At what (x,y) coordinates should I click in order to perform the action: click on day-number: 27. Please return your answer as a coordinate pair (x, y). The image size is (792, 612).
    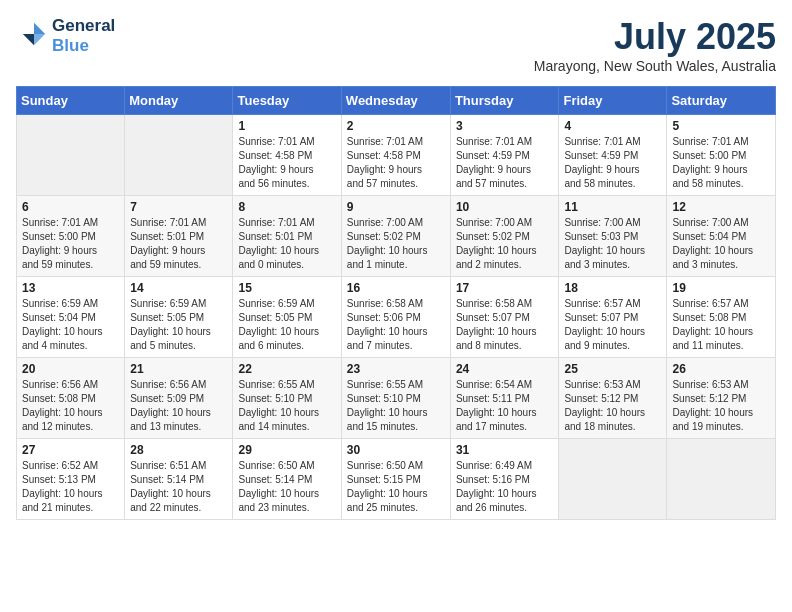
    Looking at the image, I should click on (70, 450).